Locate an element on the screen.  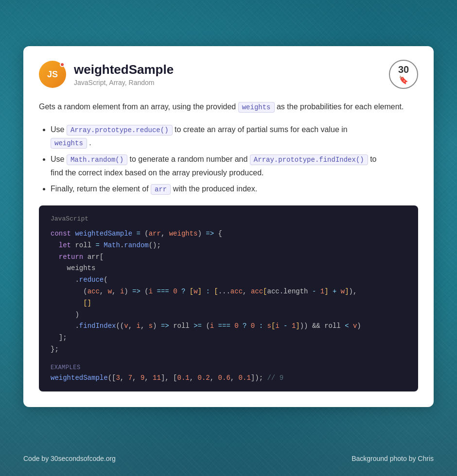
score-icon: 🔖 is located at coordinates (404, 80).